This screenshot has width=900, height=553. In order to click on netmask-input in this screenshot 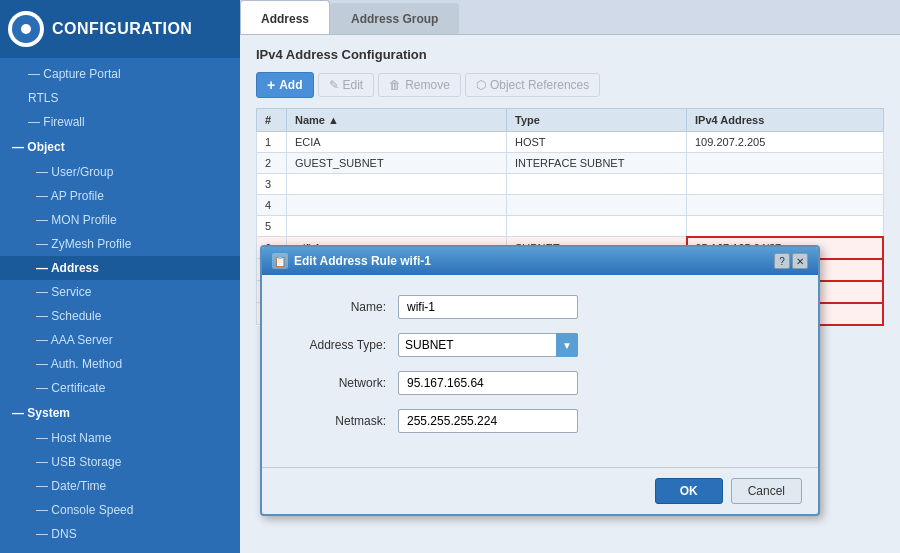, I will do `click(488, 421)`.